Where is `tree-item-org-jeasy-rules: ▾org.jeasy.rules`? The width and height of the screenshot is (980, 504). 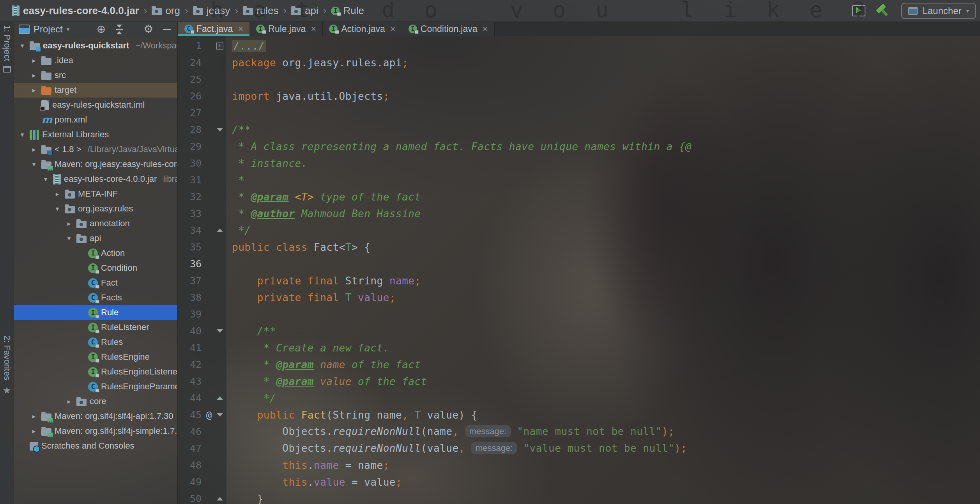 tree-item-org-jeasy-rules: ▾org.jeasy.rules is located at coordinates (96, 209).